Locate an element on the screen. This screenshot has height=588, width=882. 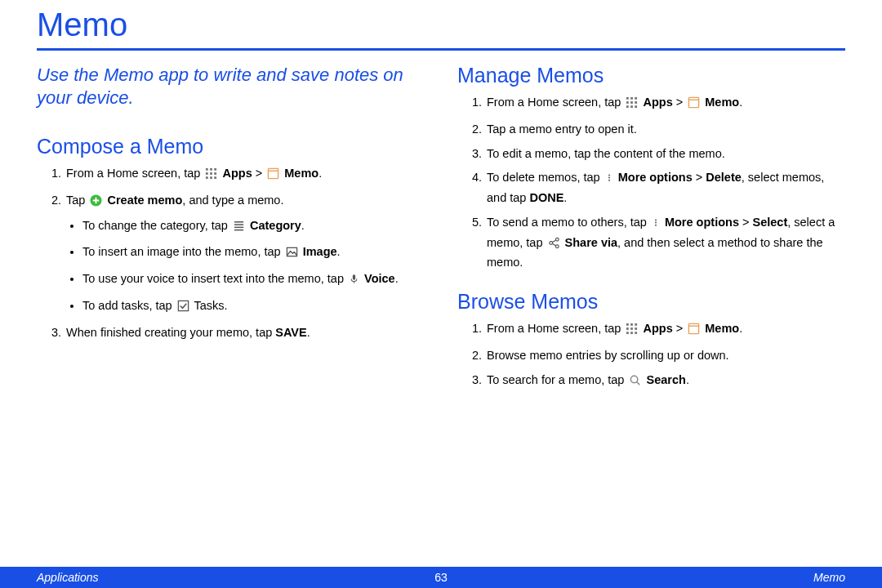
browse-step-1: From a Home screen, tap Apps > Memo. is located at coordinates (665, 330).